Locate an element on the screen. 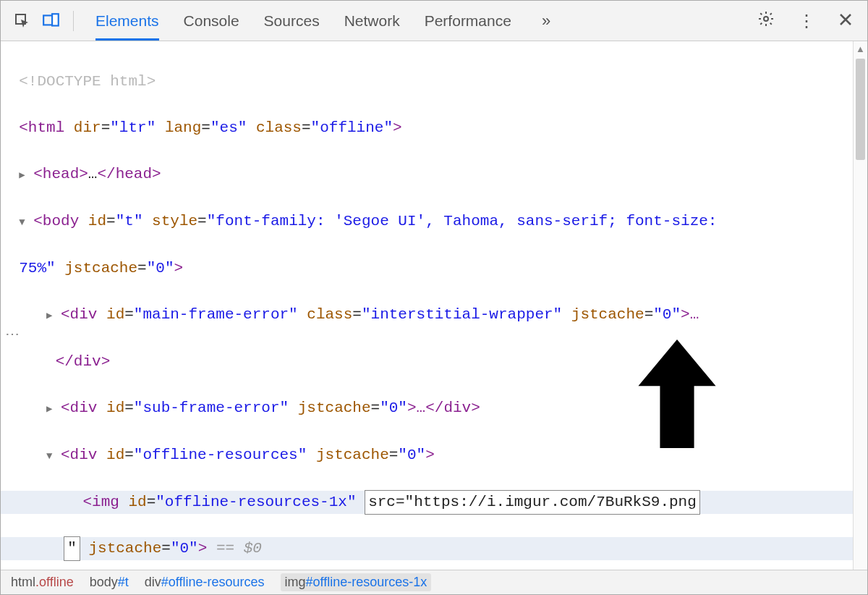 The height and width of the screenshot is (595, 868). head-line: ▶<head>…</head> is located at coordinates (427, 175).